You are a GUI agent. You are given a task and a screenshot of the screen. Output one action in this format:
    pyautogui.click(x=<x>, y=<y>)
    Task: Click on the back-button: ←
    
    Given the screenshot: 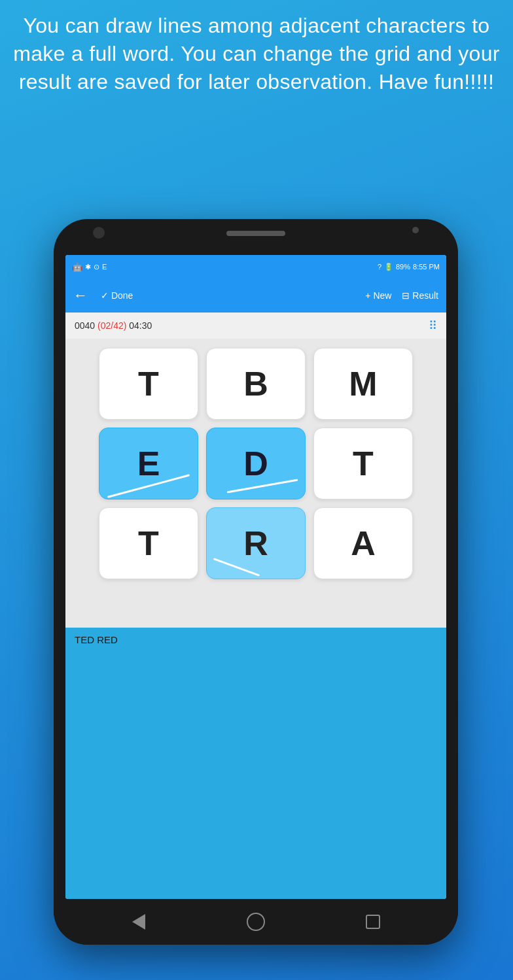 What is the action you would take?
    pyautogui.click(x=80, y=296)
    